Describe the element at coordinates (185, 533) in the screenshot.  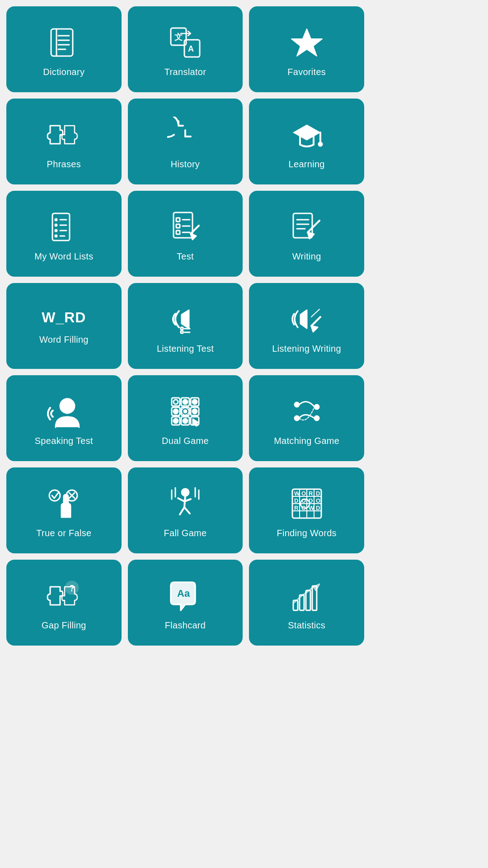
I see `fall-game-label: Fall Game` at that location.